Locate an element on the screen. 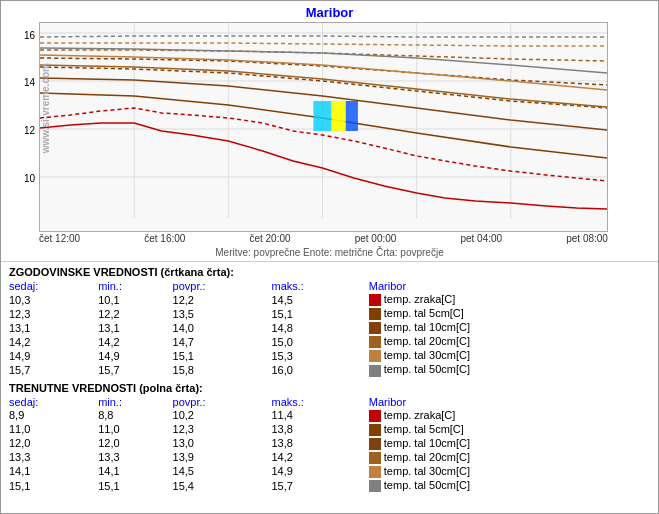 This screenshot has height=514, width=659. x-label-5: pet 04:00 is located at coordinates (481, 238).